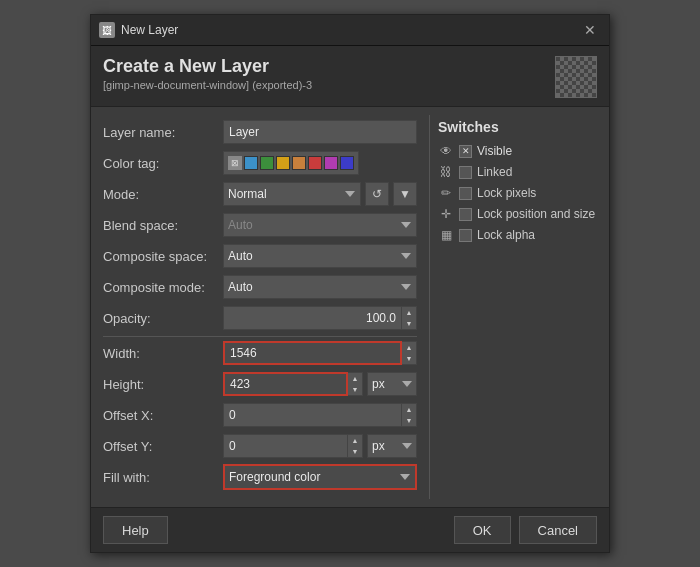 This screenshot has width=700, height=567. I want to click on lock-position-icon: ✛, so click(446, 214).